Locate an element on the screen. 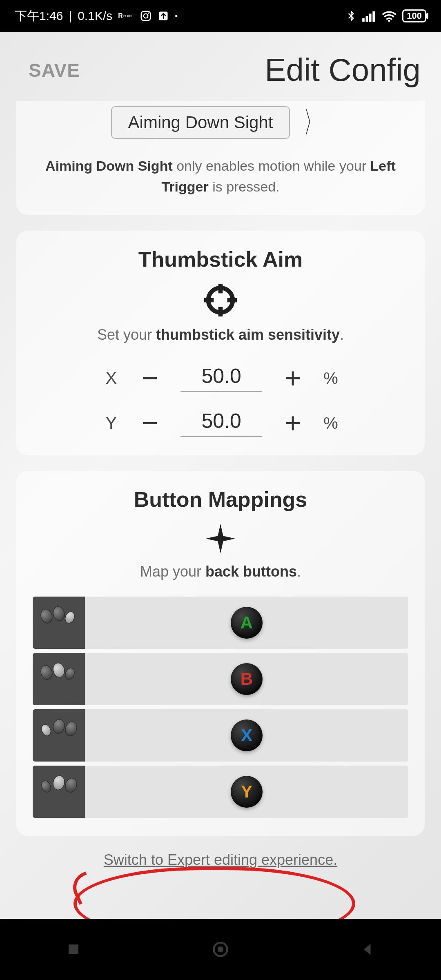  nav-home-button is located at coordinates (220, 949).